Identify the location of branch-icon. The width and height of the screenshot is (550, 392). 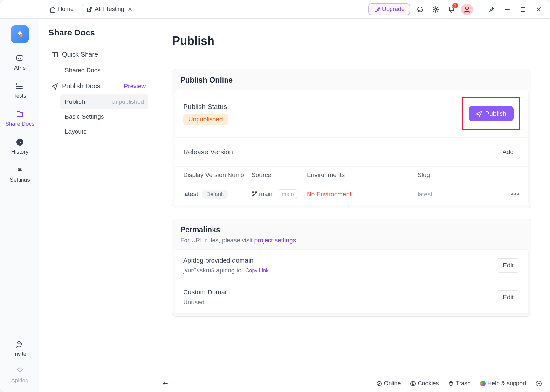
(254, 194).